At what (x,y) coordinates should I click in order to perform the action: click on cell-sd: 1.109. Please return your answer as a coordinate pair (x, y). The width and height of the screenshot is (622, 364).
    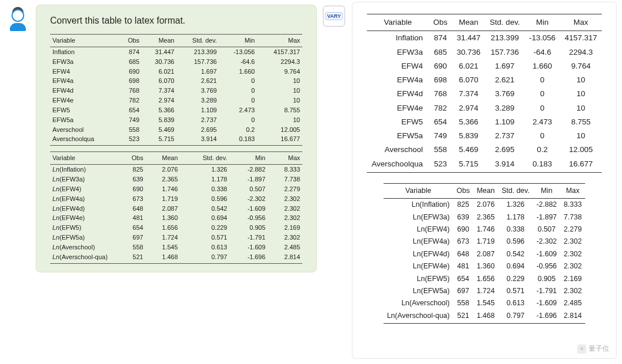
    Looking at the image, I should click on (505, 122).